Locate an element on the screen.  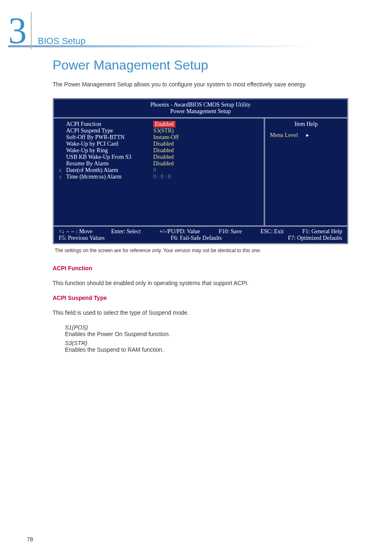
footer-move: ↑↓→←: Move is located at coordinates (76, 232).